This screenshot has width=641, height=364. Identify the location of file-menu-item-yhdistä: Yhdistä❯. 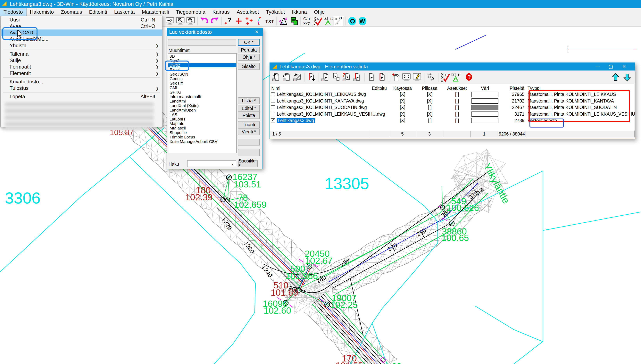
(82, 46).